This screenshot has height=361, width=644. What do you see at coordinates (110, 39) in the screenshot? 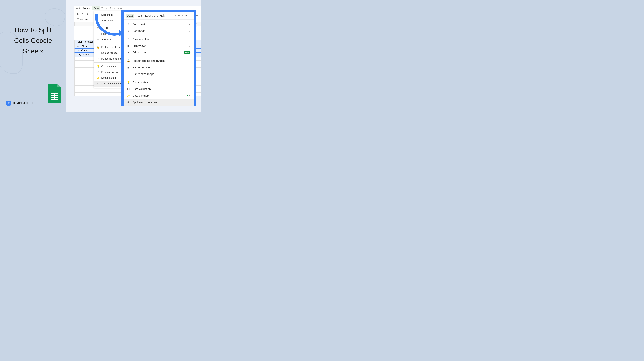
I see `menu-item-add-a-slicer: ≡Add a slicer` at bounding box center [110, 39].